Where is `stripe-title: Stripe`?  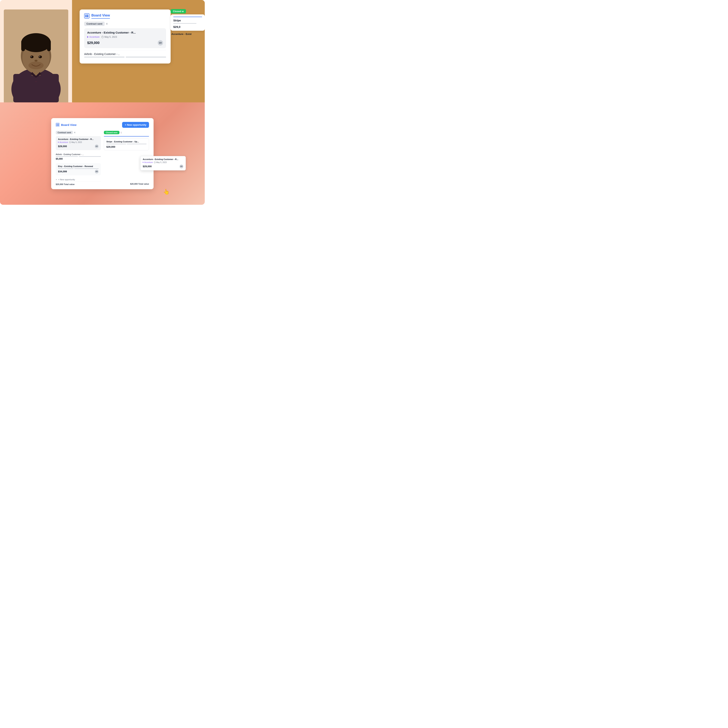
stripe-title: Stripe is located at coordinates (188, 20).